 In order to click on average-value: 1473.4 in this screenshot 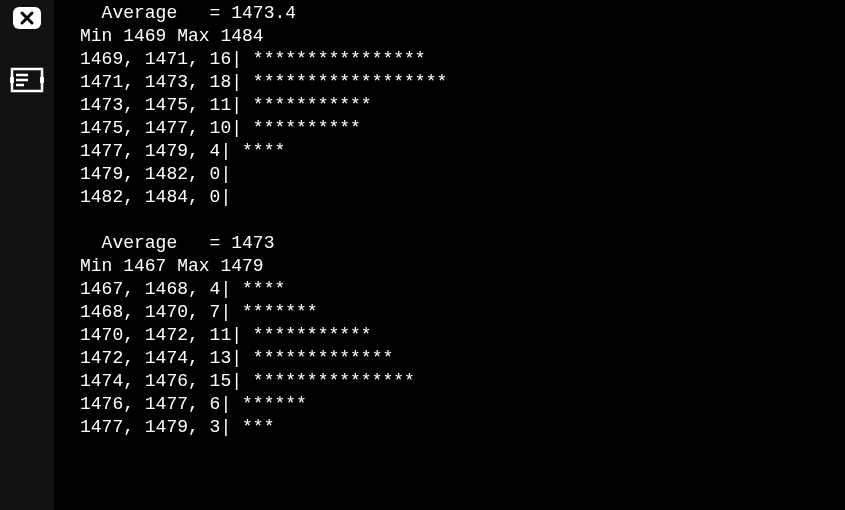, I will do `click(264, 13)`.